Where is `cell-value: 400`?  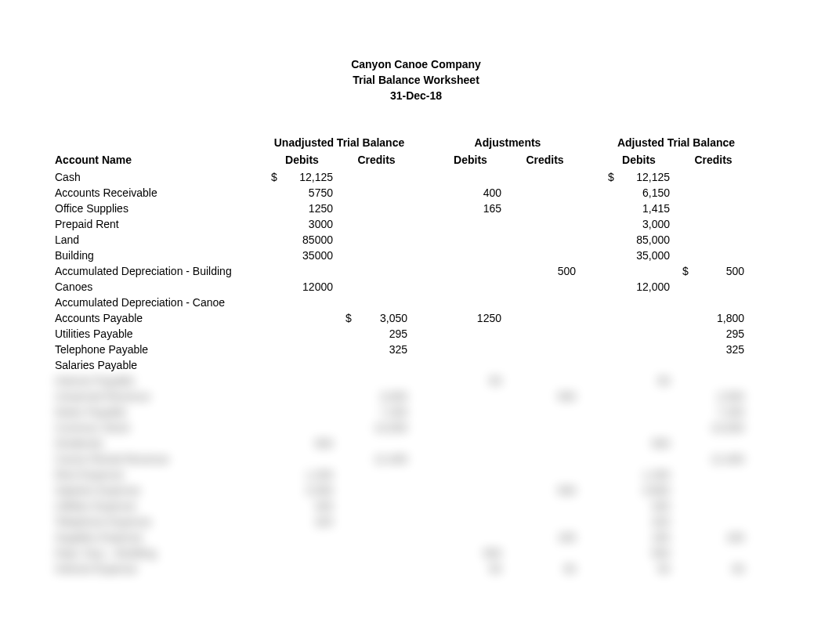
cell-value: 400 is located at coordinates (492, 193).